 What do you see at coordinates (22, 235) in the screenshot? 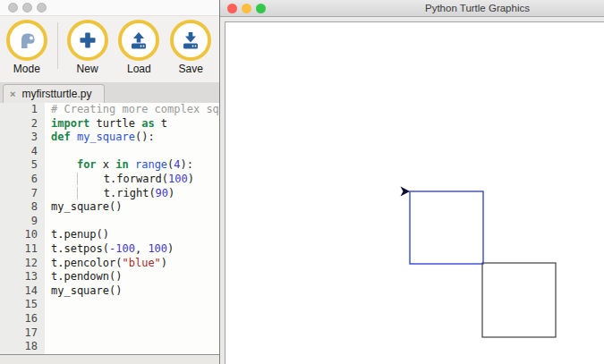
I see `line-number: 10` at bounding box center [22, 235].